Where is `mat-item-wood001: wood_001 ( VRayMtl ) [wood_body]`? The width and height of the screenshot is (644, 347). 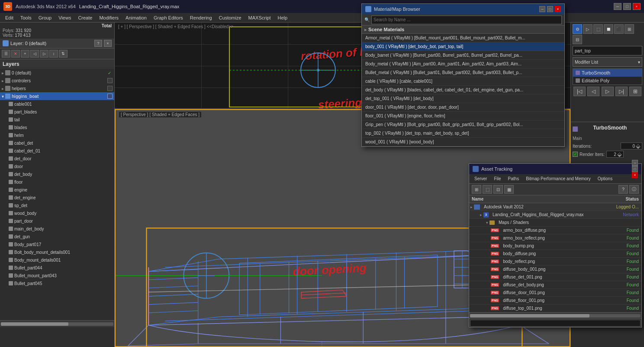 mat-item-wood001: wood_001 ( VRayMtl ) [wood_body] is located at coordinates (463, 142).